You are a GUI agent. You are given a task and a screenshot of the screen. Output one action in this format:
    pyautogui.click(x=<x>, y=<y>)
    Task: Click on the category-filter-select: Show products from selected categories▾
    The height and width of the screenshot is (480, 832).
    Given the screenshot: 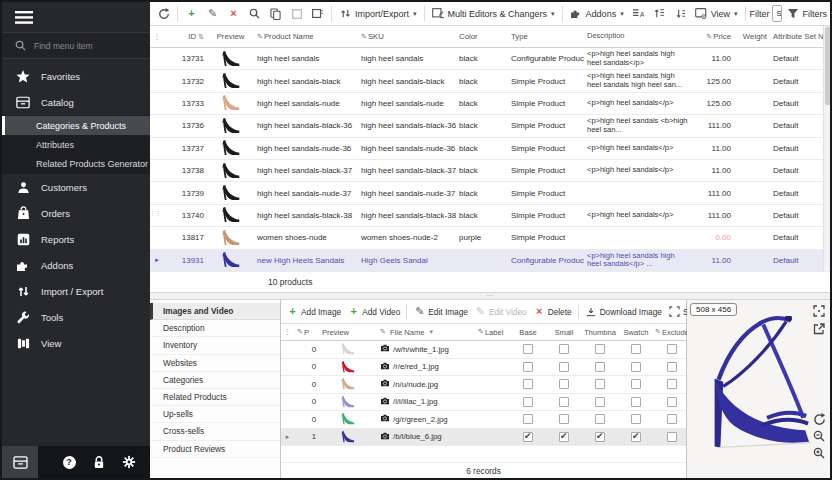 What is the action you would take?
    pyautogui.click(x=777, y=14)
    